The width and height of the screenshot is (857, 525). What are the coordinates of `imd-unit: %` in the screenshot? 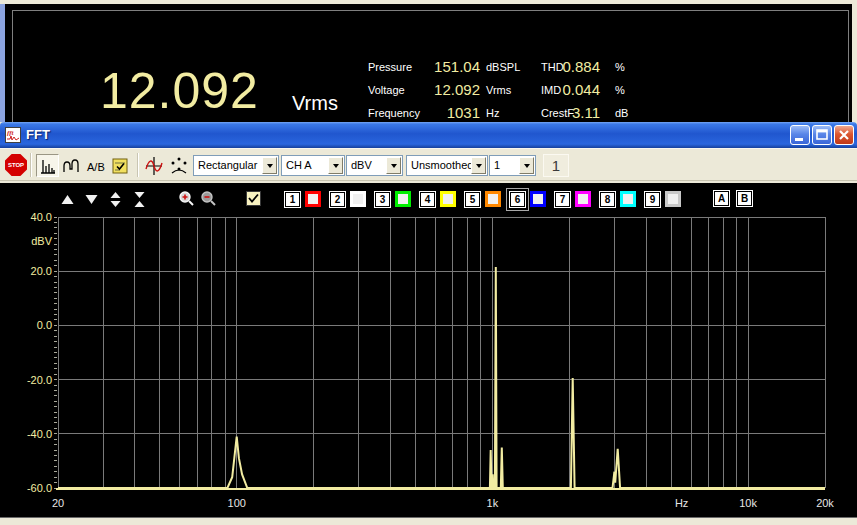 It's located at (615, 90).